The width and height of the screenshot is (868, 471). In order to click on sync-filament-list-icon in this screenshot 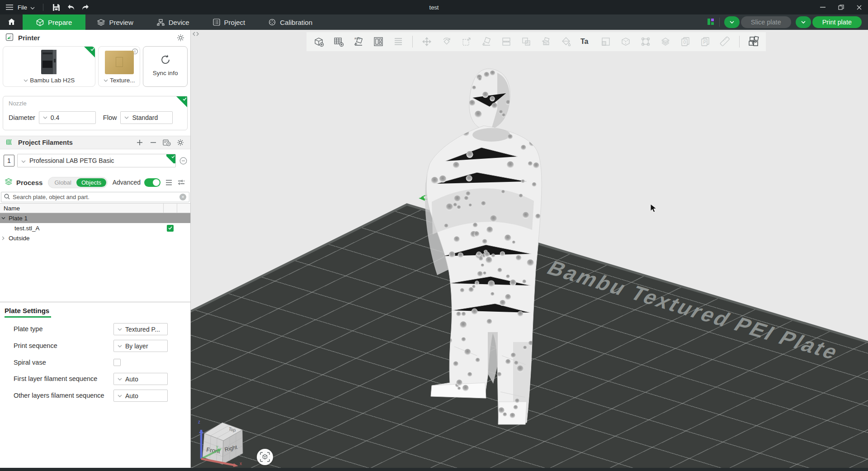, I will do `click(167, 143)`.